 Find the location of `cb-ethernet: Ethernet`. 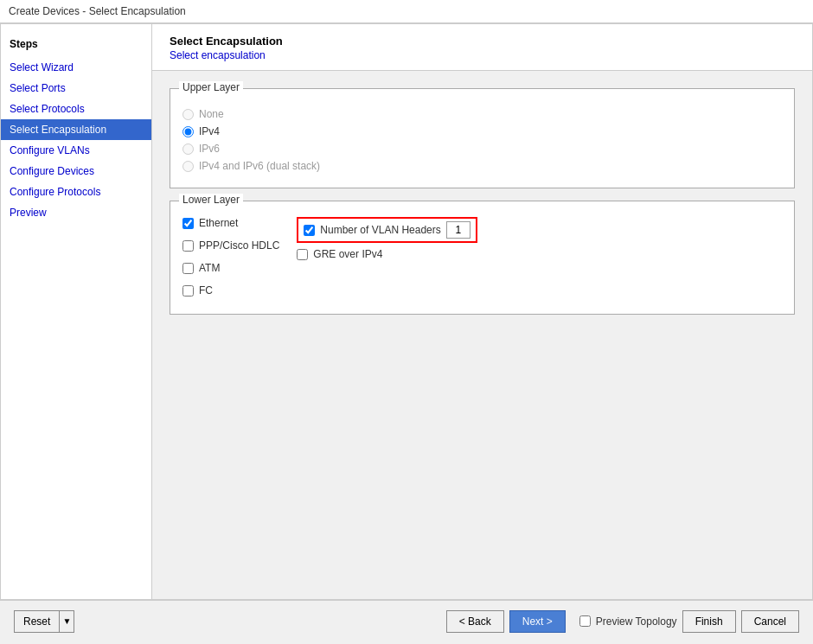

cb-ethernet: Ethernet is located at coordinates (231, 223).